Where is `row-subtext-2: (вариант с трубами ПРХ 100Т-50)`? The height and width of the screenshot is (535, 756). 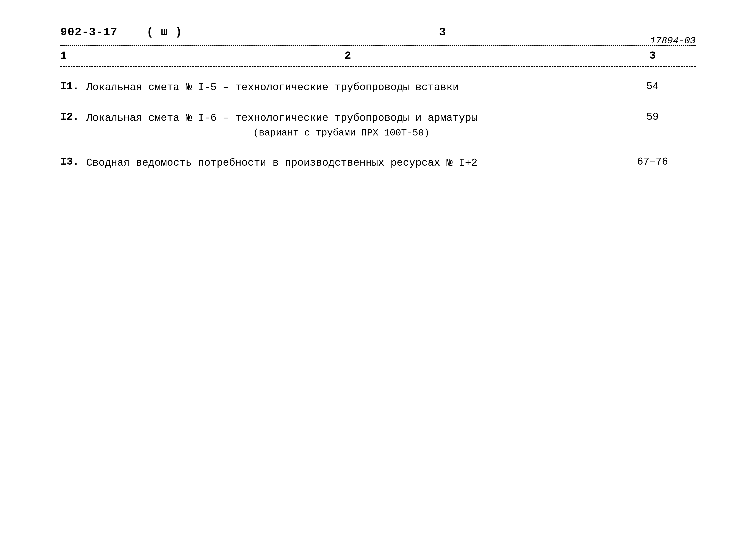 row-subtext-2: (вариант с трубами ПРХ 100Т-50) is located at coordinates (341, 133).